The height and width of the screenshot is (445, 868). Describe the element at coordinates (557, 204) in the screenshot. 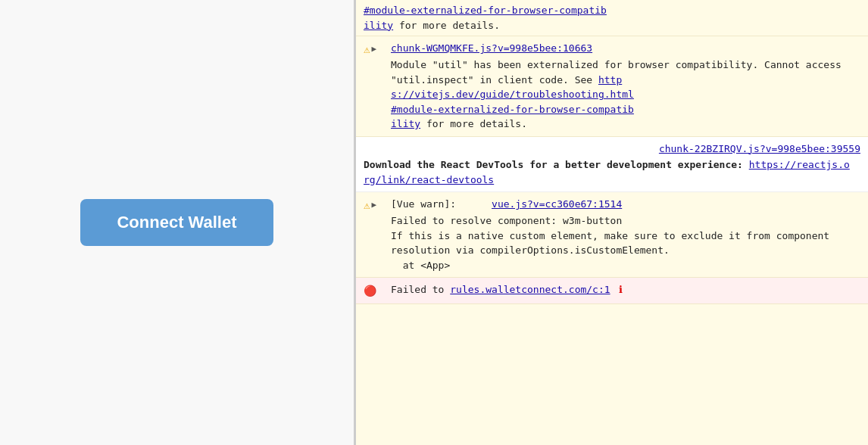

I see `vue-chunk-link: vue.js?v=cc360e67:1514` at that location.